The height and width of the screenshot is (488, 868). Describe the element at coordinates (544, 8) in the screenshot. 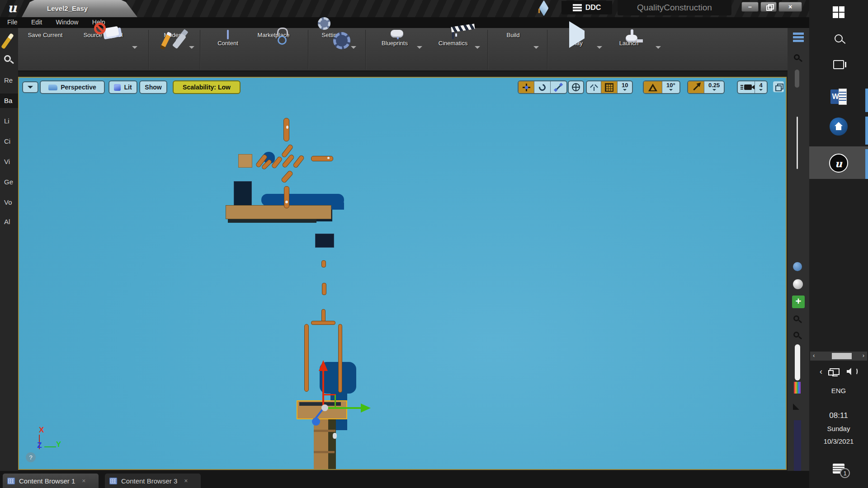

I see `tutorial-cap-icon` at that location.